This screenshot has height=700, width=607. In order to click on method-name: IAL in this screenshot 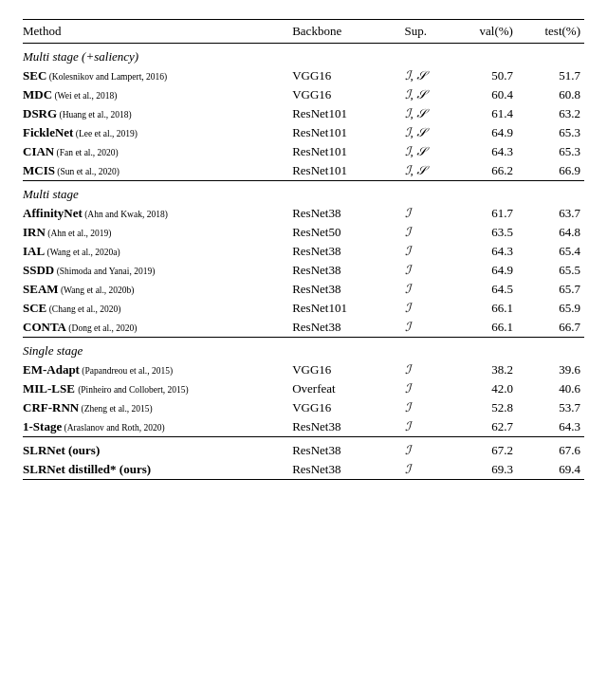, I will do `click(34, 250)`.